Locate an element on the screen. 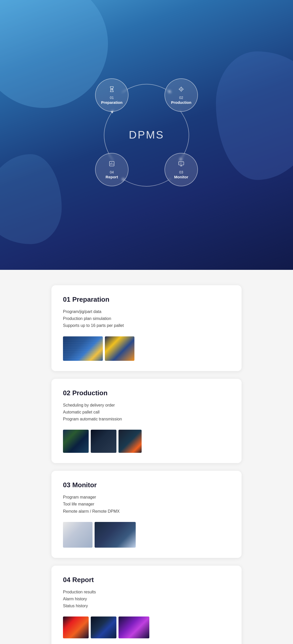 This screenshot has height=644, width=293. card-report-title: 04 Report is located at coordinates (146, 580).